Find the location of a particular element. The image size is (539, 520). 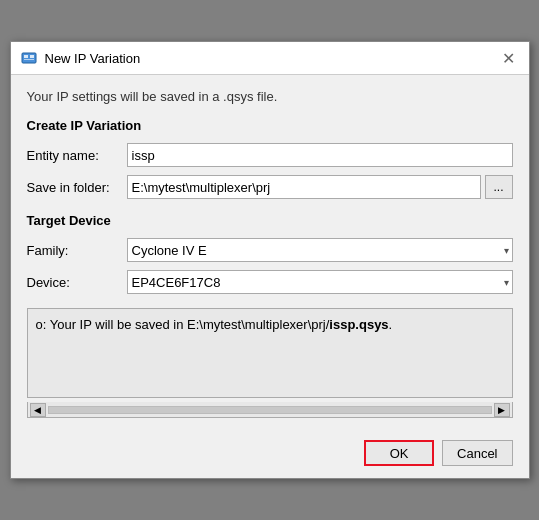

family-label: Family: is located at coordinates (77, 250).